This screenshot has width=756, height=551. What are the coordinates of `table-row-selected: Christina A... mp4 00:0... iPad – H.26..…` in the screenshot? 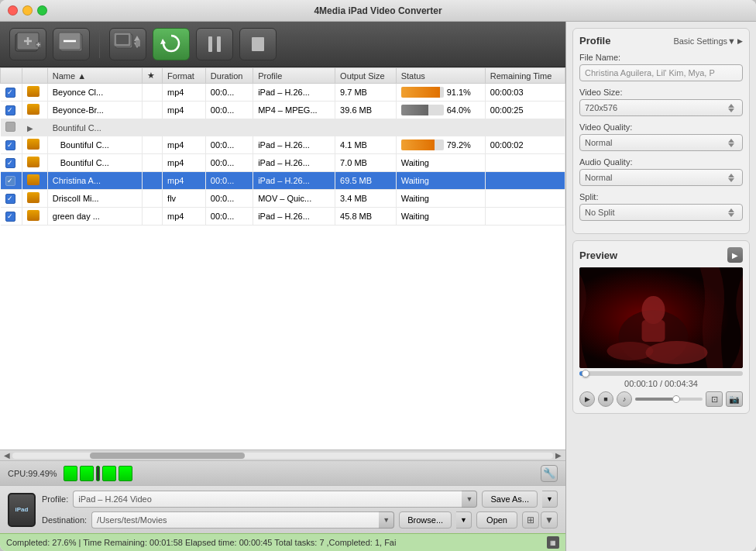 It's located at (284, 181).